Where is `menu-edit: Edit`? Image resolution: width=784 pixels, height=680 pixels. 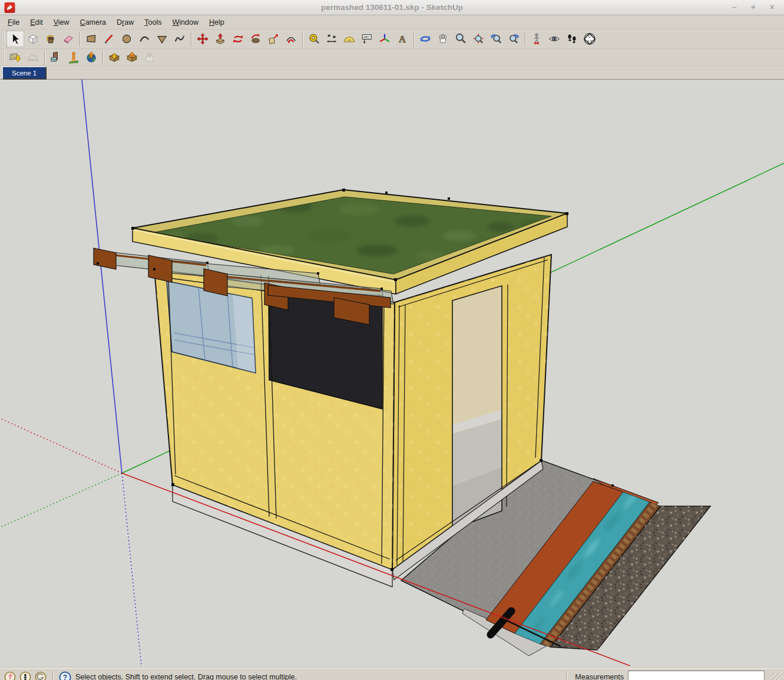
menu-edit: Edit is located at coordinates (37, 22).